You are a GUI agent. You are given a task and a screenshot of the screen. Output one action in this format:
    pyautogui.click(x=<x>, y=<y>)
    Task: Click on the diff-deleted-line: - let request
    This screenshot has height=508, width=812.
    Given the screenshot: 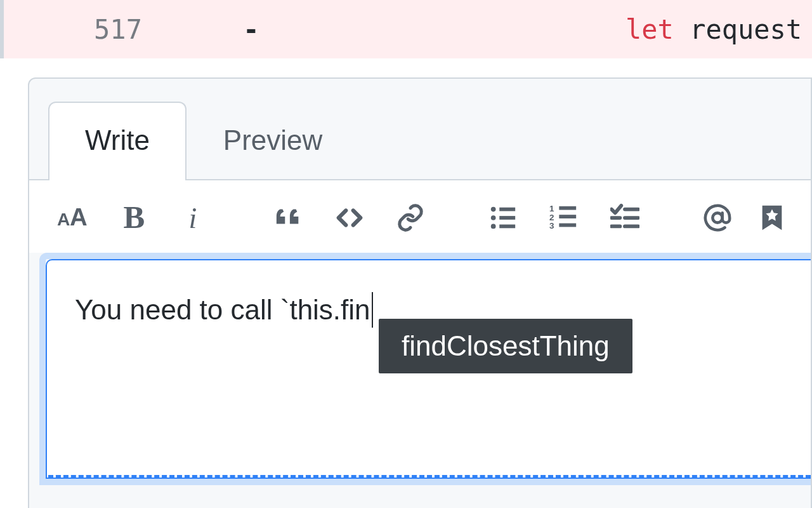 What is the action you would take?
    pyautogui.click(x=522, y=29)
    